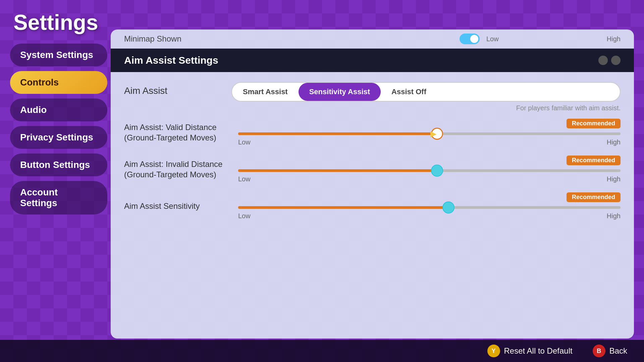 Image resolution: width=644 pixels, height=362 pixels. Describe the element at coordinates (372, 60) in the screenshot. I see `section-header: Aim Assist Settings` at that location.